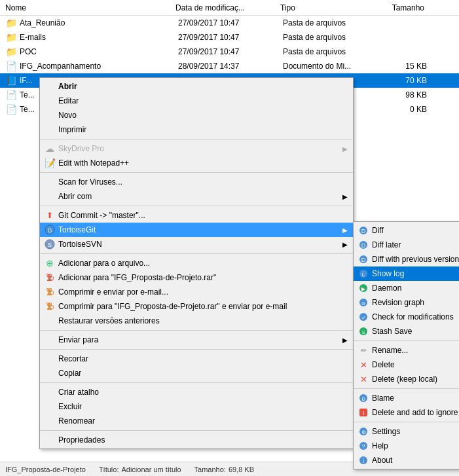 This screenshot has height=476, width=459. What do you see at coordinates (363, 259) in the screenshot?
I see `diff-prev-icon: D` at bounding box center [363, 259].